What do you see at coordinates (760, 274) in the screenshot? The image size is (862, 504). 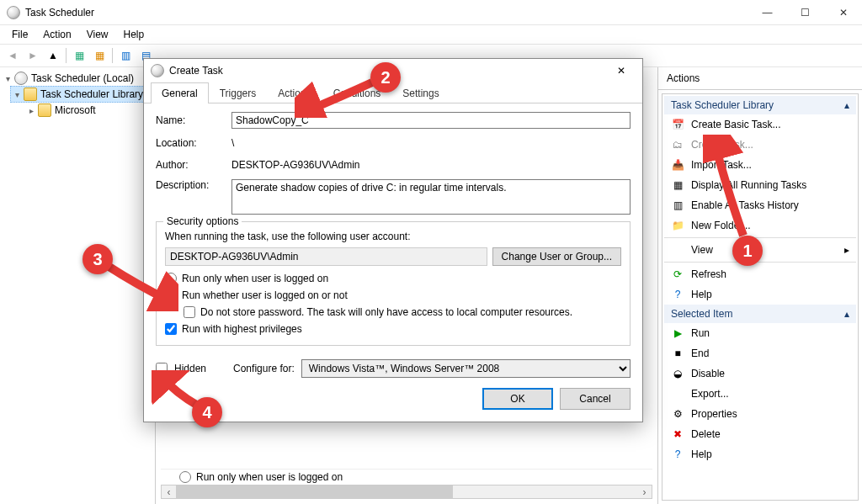 I see `action-refresh: ⟳Refresh` at bounding box center [760, 274].